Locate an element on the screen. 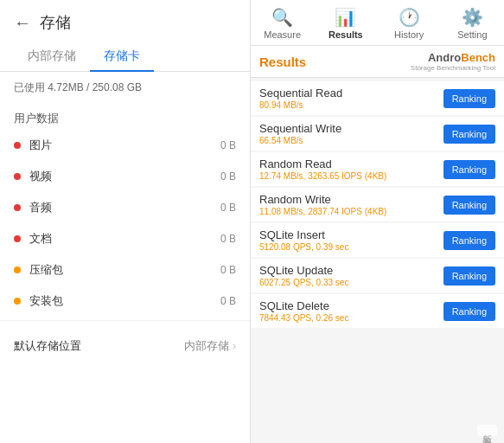 The height and width of the screenshot is (443, 504). right-nav: 🔍 Measure 📊 Results 🕐 History ⚙️ Setting is located at coordinates (377, 22).